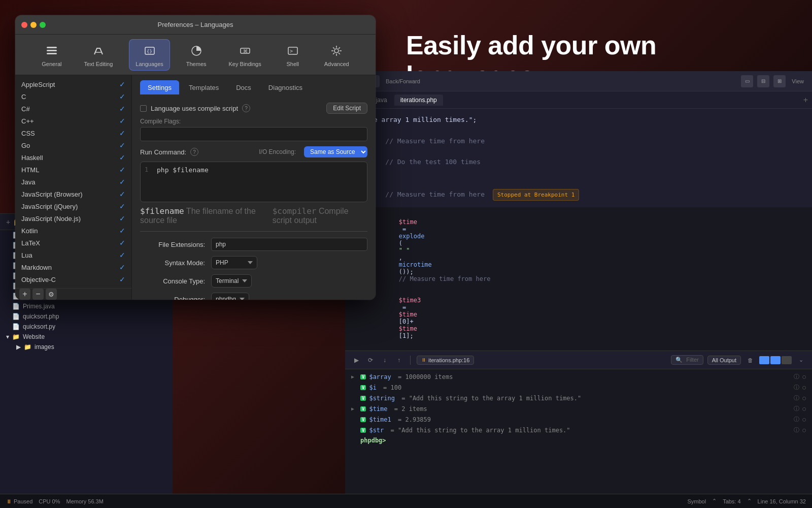 Image resolution: width=812 pixels, height=508 pixels. Describe the element at coordinates (196, 55) in the screenshot. I see `toolbar-item-themes: Themes` at that location.